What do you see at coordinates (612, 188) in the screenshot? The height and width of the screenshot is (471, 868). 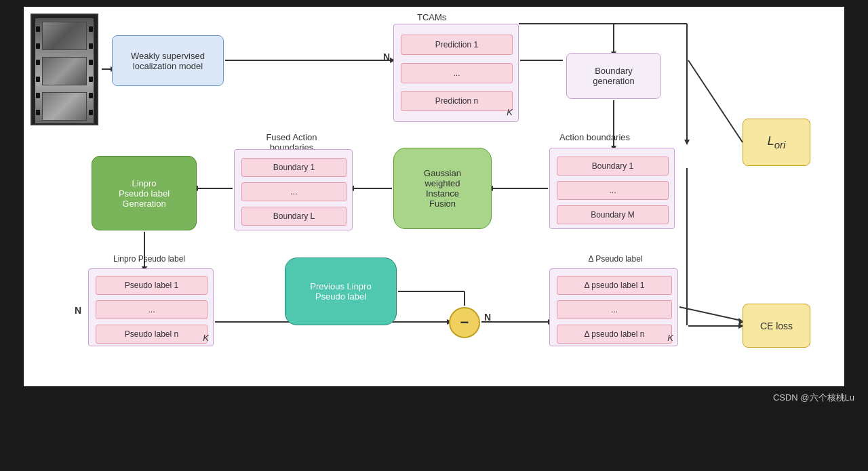 I see `action-boundaries-box: Boundary 1 ... Boundary M` at bounding box center [612, 188].